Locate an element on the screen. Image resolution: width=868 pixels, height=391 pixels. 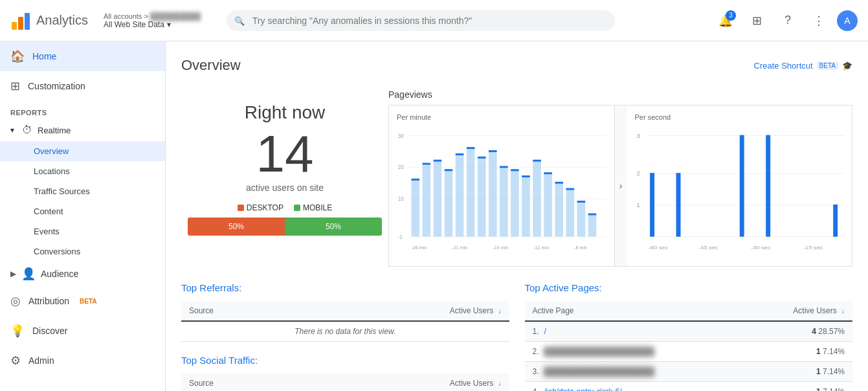
admin-icon: ⚙ is located at coordinates (16, 361).